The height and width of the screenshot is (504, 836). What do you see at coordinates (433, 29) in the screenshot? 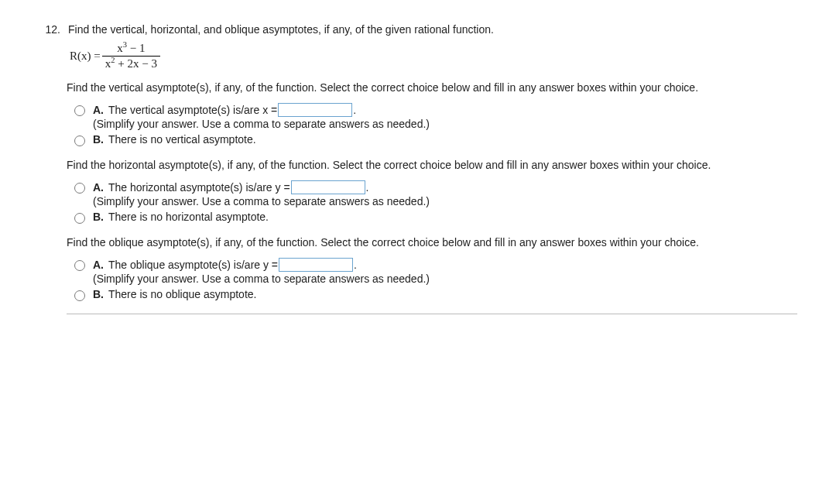
I see `question-text: Find the vertical, horizontal, and obliq…` at bounding box center [433, 29].